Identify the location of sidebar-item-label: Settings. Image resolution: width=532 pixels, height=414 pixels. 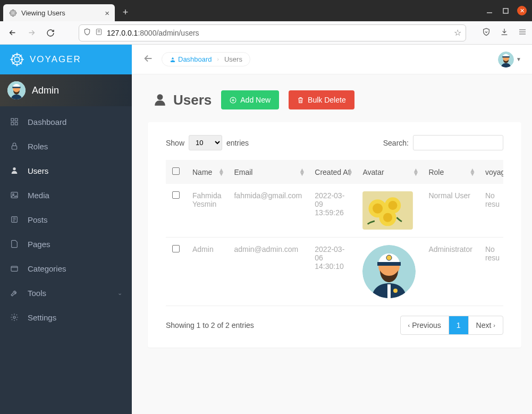
(42, 318).